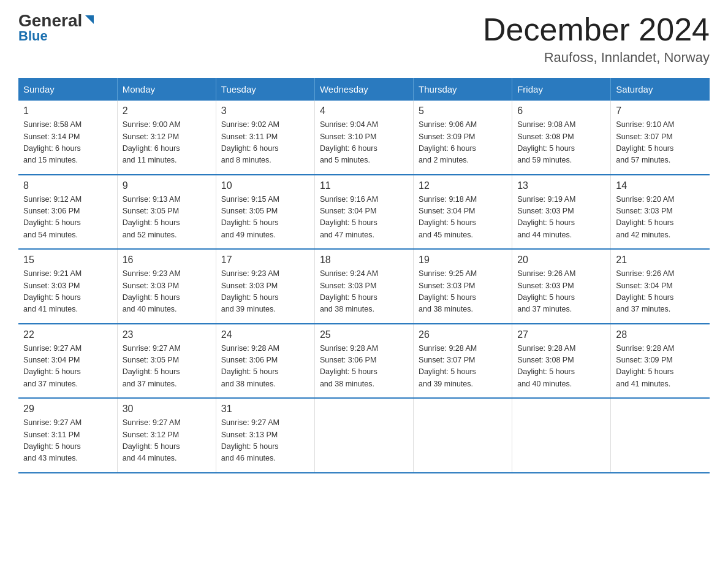 The height and width of the screenshot is (563, 728). I want to click on day-number: 21, so click(661, 260).